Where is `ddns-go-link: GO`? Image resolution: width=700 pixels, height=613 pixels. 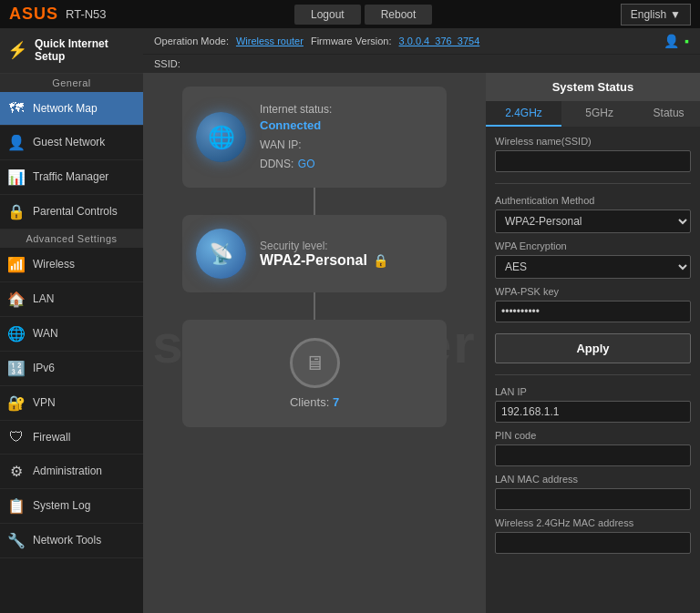 ddns-go-link: GO is located at coordinates (306, 164).